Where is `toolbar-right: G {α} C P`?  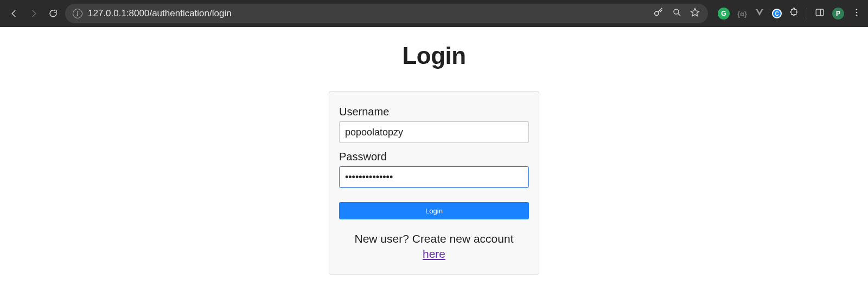 toolbar-right: G {α} C P is located at coordinates (787, 14).